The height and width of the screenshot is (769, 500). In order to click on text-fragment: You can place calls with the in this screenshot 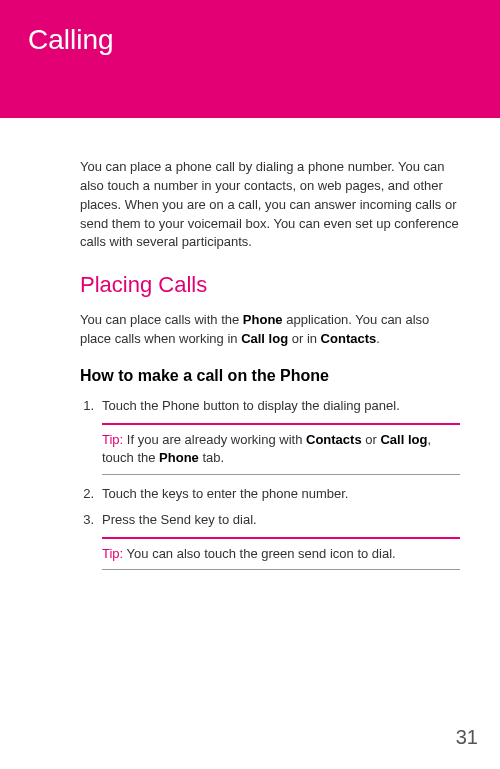, I will do `click(162, 320)`.